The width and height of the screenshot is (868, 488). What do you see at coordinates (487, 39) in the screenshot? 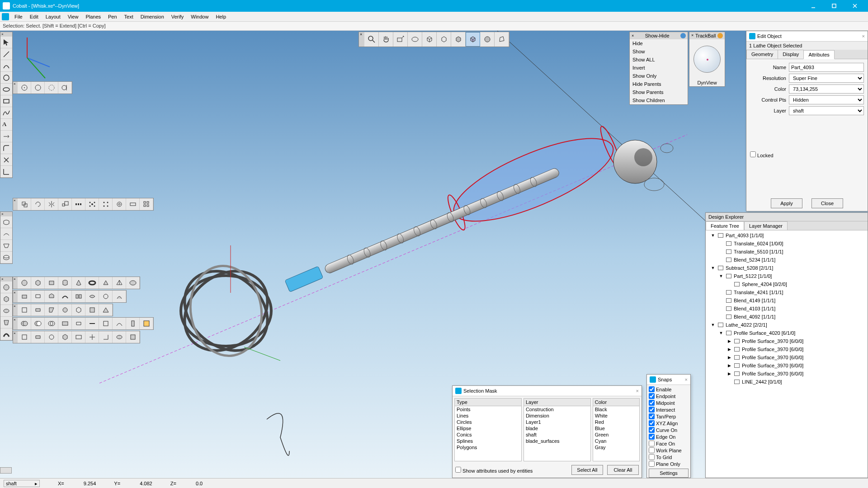
I see `shaded-sphere-icon` at bounding box center [487, 39].